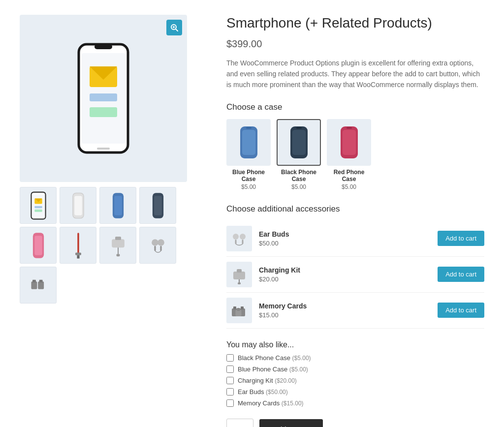  What do you see at coordinates (249, 143) in the screenshot?
I see `case-blue-img` at bounding box center [249, 143].